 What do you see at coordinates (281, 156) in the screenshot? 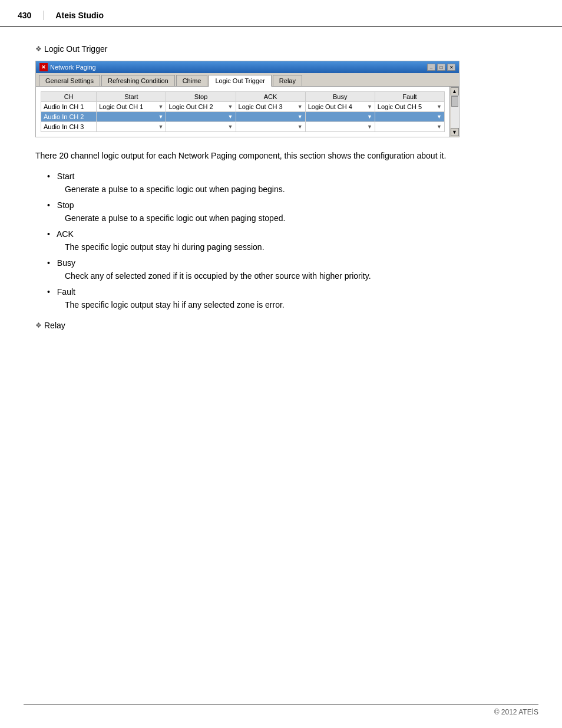
I see `description-text: There 20 channel logic output for each N…` at bounding box center [281, 156].